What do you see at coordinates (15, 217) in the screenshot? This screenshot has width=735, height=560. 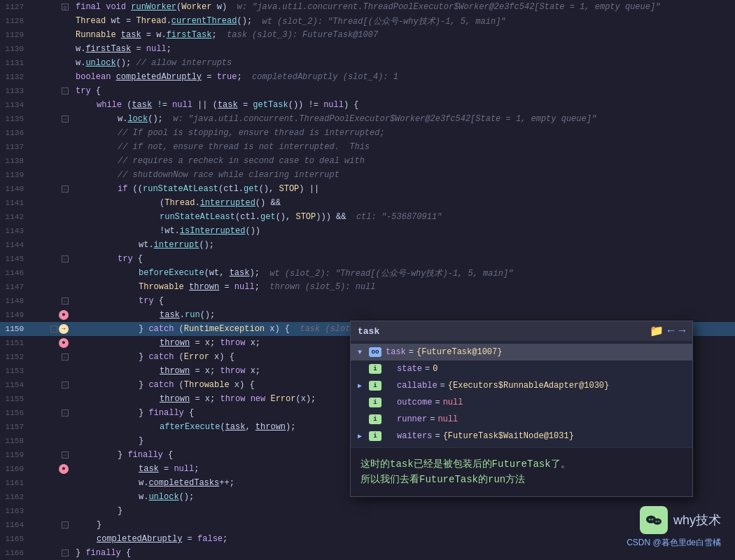 I see `line-number: 1142` at bounding box center [15, 217].